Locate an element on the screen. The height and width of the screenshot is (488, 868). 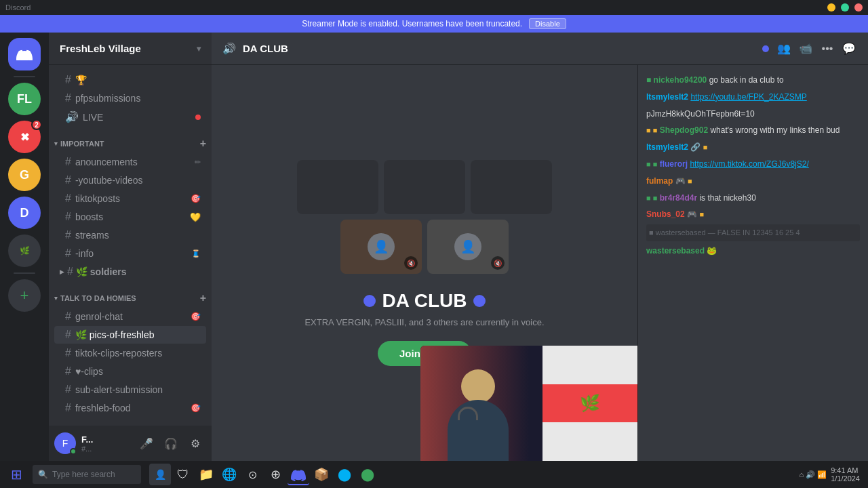
minimize-btn is located at coordinates (831, 7).